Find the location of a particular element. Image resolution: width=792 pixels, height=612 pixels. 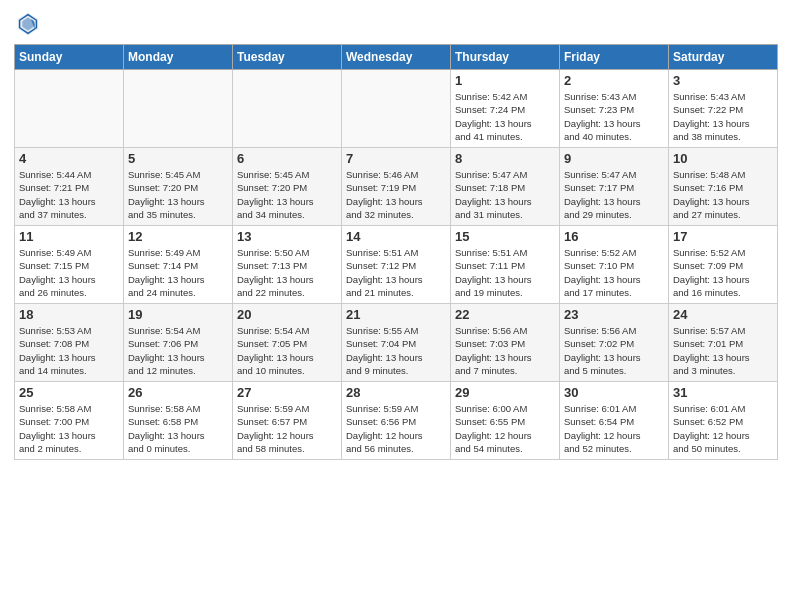

day-number: 11 is located at coordinates (69, 236).